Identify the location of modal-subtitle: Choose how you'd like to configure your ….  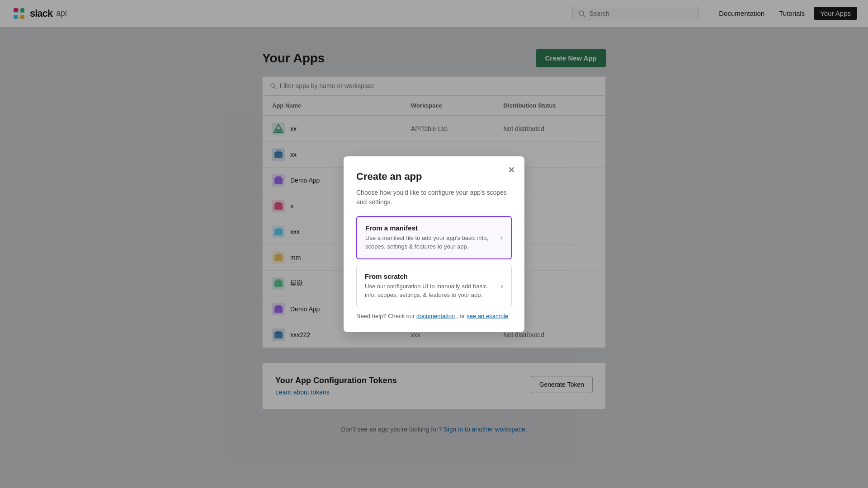
(434, 197).